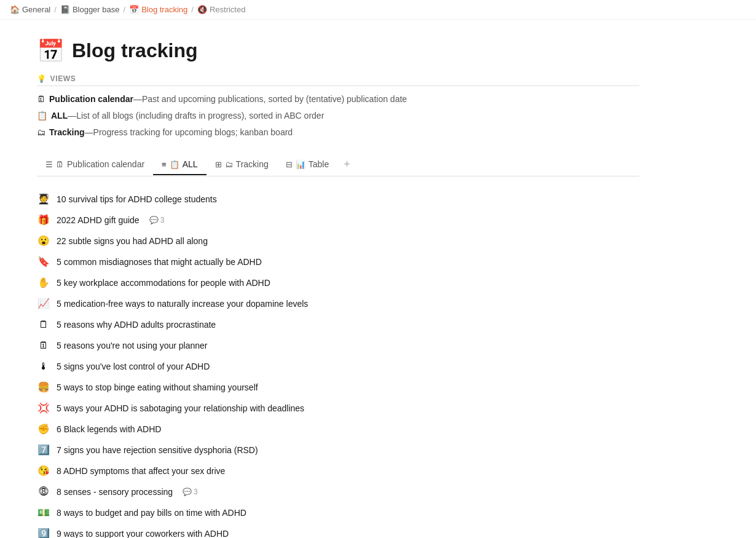 Image resolution: width=756 pixels, height=538 pixels. I want to click on page-title-icon: 📅, so click(50, 51).